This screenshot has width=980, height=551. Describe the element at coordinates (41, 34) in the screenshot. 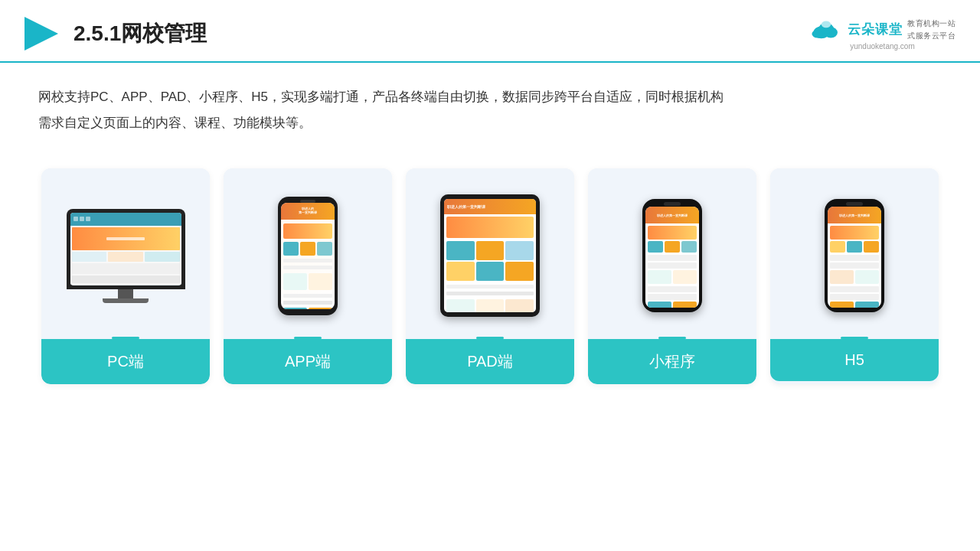

I see `play-icon` at that location.